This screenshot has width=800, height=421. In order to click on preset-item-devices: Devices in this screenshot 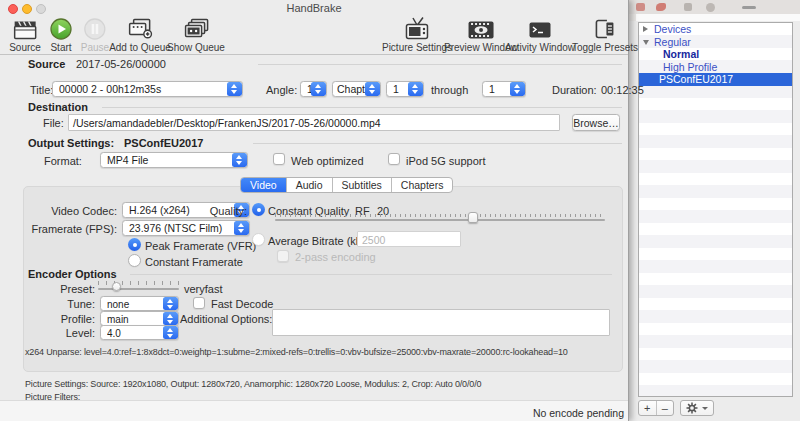, I will do `click(716, 30)`.